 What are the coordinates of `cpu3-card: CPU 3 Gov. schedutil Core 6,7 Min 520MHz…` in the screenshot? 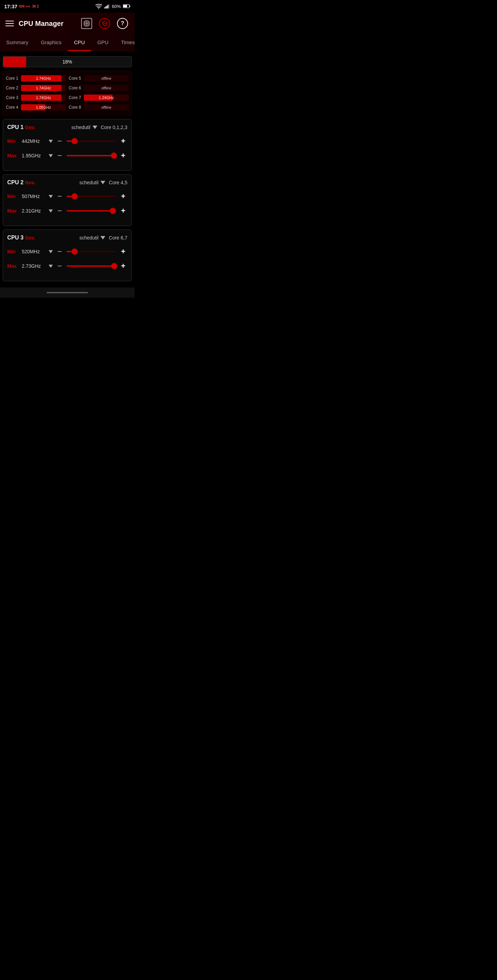 It's located at (67, 255).